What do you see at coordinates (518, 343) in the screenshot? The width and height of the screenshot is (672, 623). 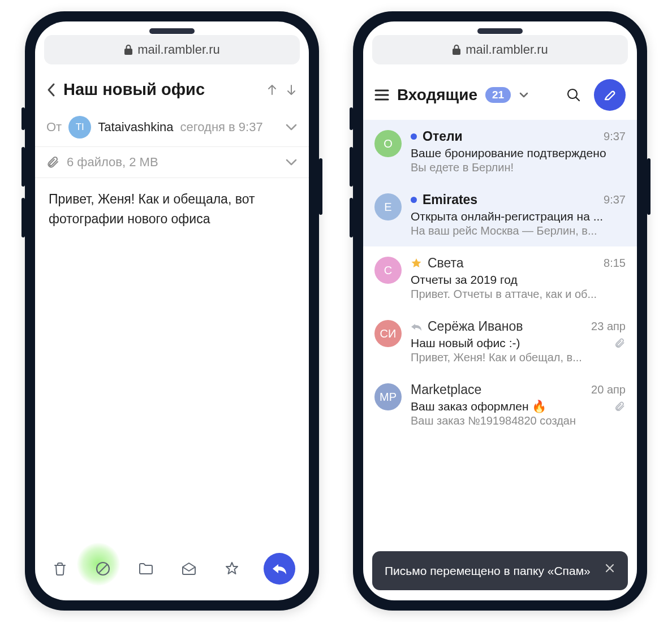 I see `mail-subject: Наш новый офис :-)` at bounding box center [518, 343].